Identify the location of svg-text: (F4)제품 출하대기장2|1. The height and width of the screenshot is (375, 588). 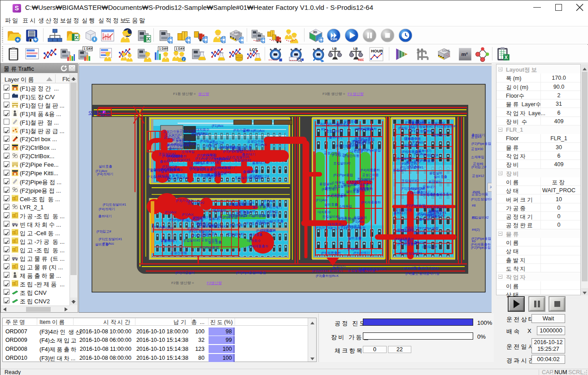
(422, 268).